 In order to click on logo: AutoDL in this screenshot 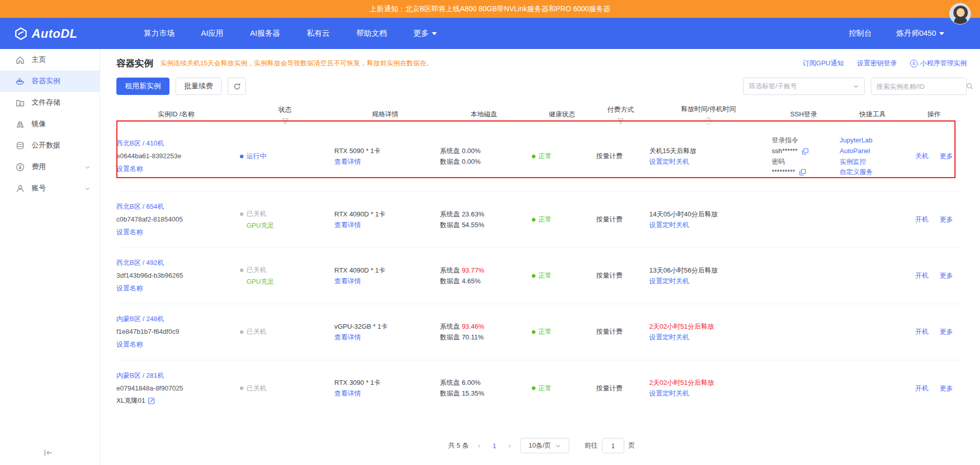, I will do `click(46, 34)`.